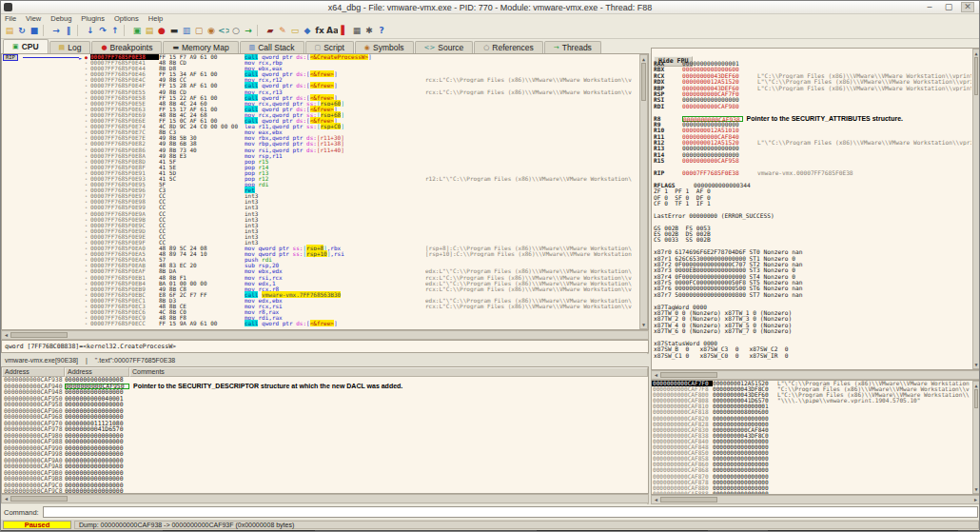 The width and height of the screenshot is (980, 532). I want to click on call-stack-icon: ▥, so click(186, 30).